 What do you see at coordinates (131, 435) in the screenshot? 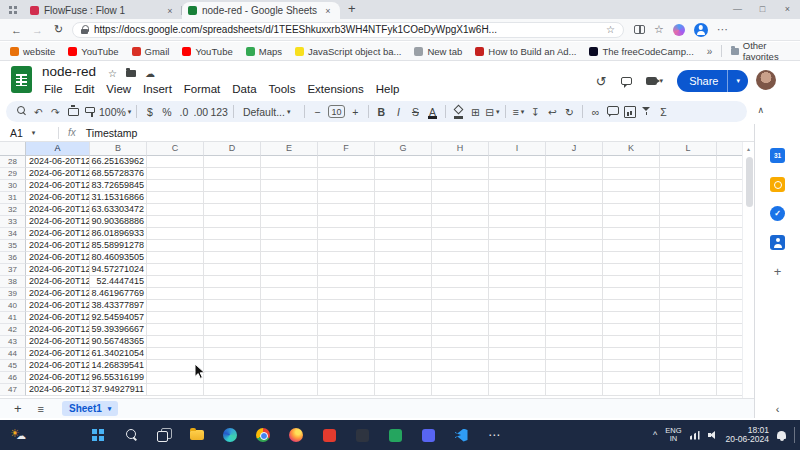
I see `search-button` at bounding box center [131, 435].